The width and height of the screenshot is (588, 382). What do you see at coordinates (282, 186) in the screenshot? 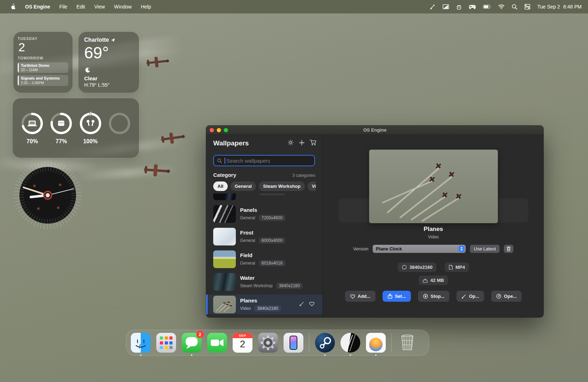
I see `chip-steam-workshop: Steam Workshop` at bounding box center [282, 186].